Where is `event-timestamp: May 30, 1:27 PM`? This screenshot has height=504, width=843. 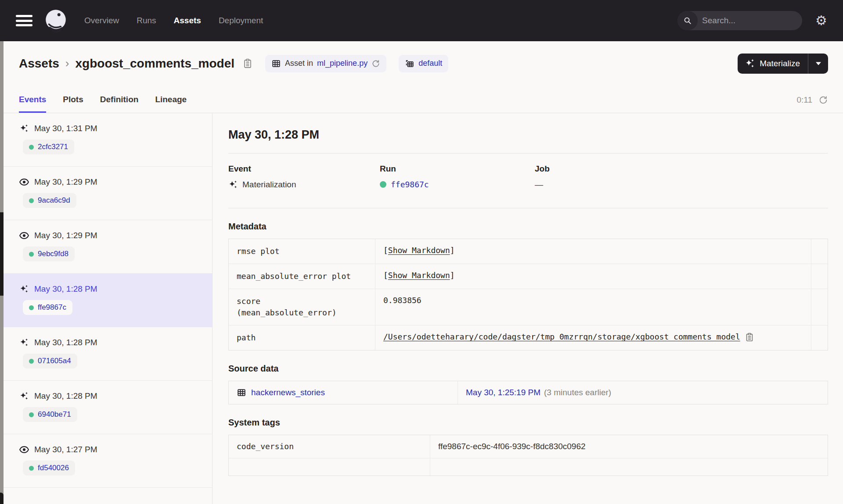 event-timestamp: May 30, 1:27 PM is located at coordinates (66, 450).